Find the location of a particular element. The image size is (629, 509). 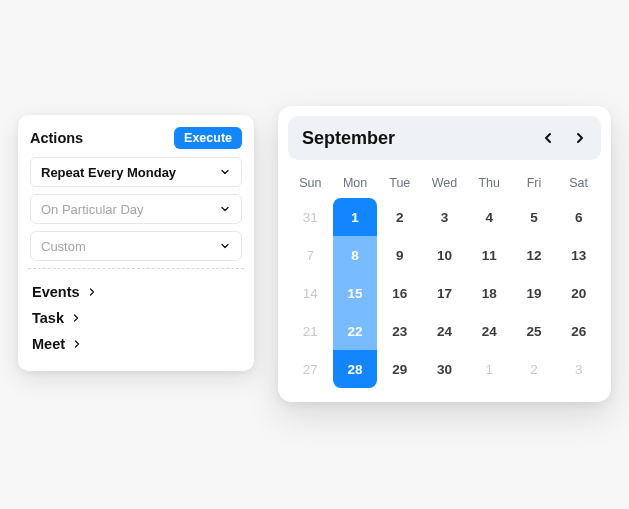

day-cell-wrap: 18 is located at coordinates (490, 293).